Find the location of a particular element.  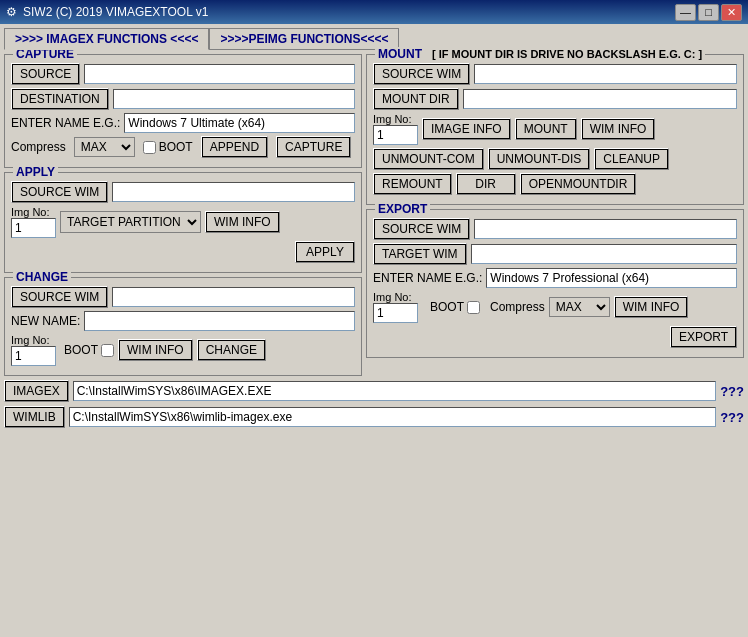

change-source-wim-button: SOURCE WIM is located at coordinates (60, 297).